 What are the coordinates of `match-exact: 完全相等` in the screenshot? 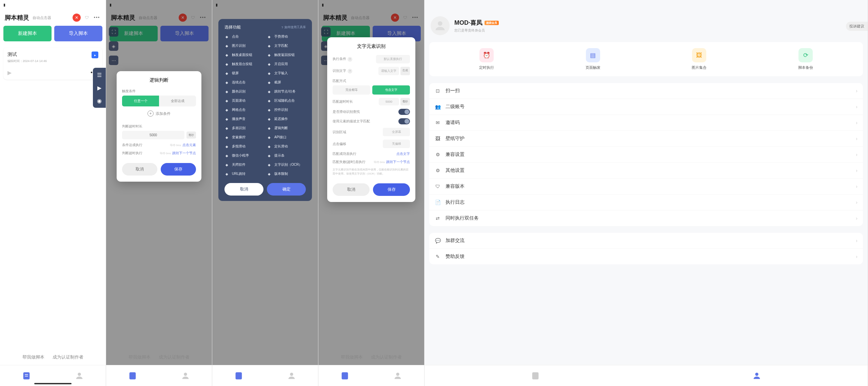 It's located at (351, 90).